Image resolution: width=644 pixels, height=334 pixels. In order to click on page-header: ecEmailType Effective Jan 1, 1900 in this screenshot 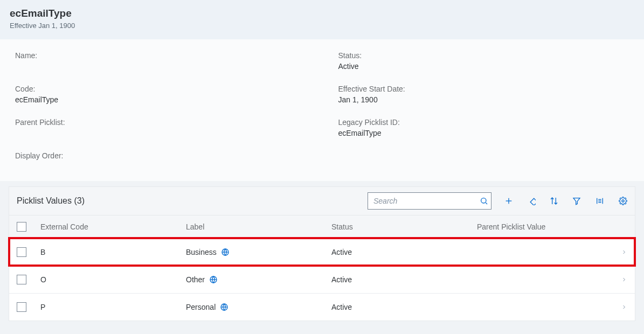, I will do `click(322, 19)`.